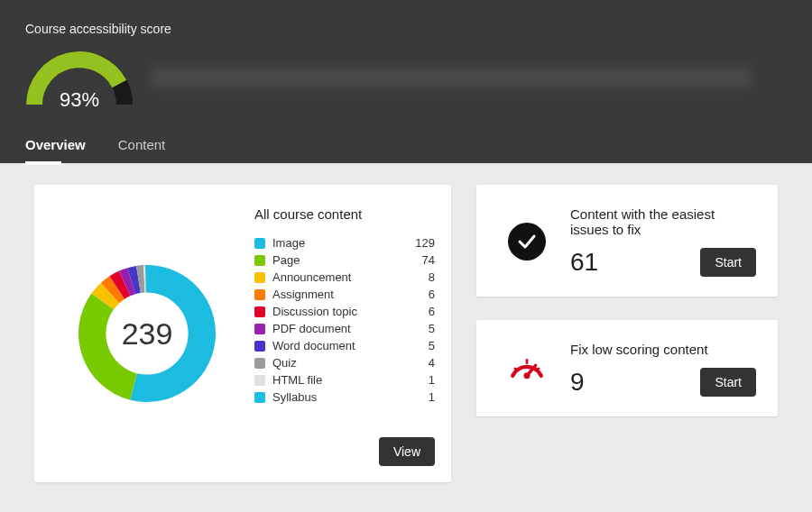  Describe the element at coordinates (346, 328) in the screenshot. I see `legend-label: PDF document` at that location.